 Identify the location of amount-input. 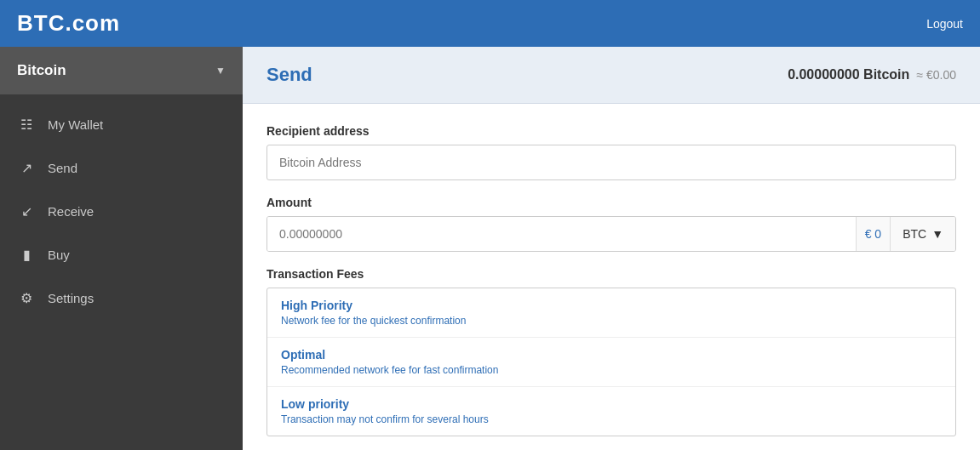
(562, 234).